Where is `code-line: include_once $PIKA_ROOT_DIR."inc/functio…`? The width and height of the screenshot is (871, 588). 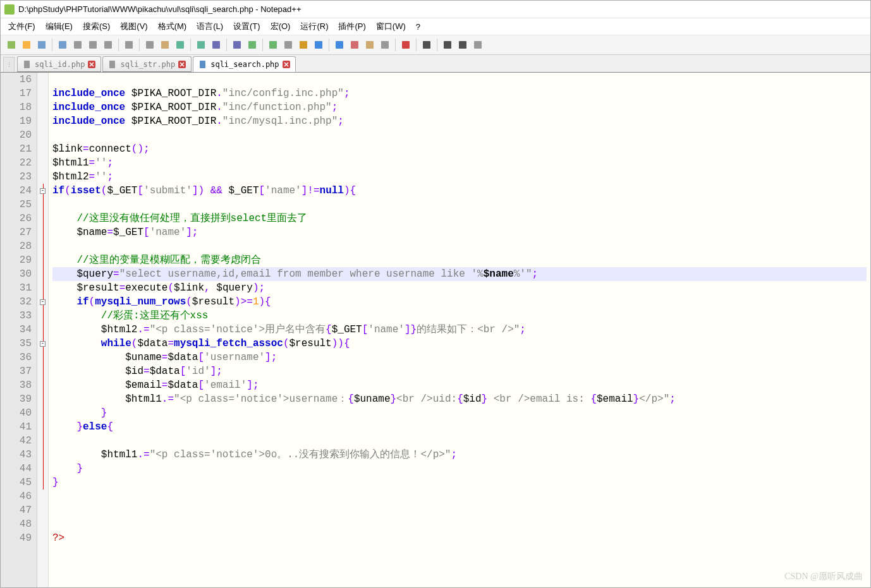
code-line: include_once $PIKA_ROOT_DIR."inc/functio… is located at coordinates (460, 107).